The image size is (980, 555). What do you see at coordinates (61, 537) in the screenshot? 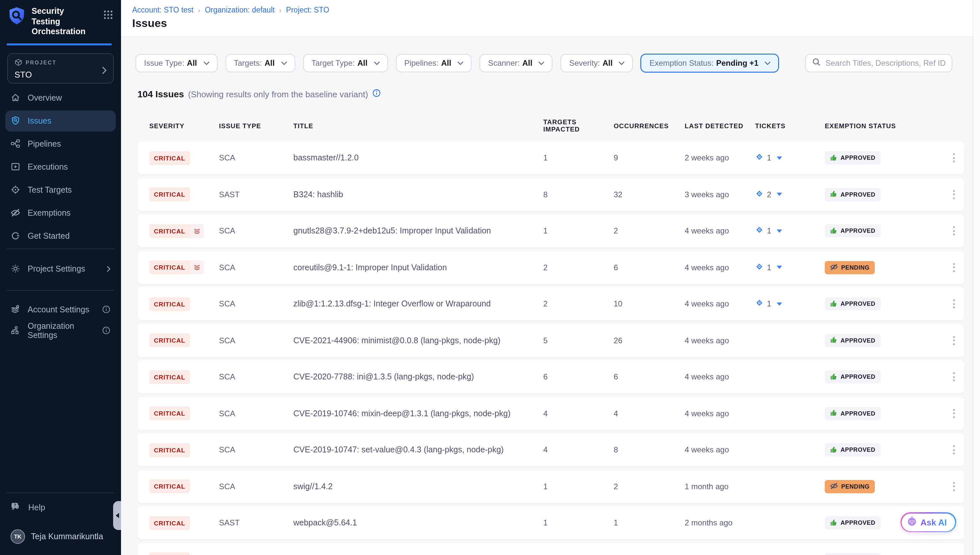
I see `user-menu: TK Teja Kummarikuntla` at bounding box center [61, 537].